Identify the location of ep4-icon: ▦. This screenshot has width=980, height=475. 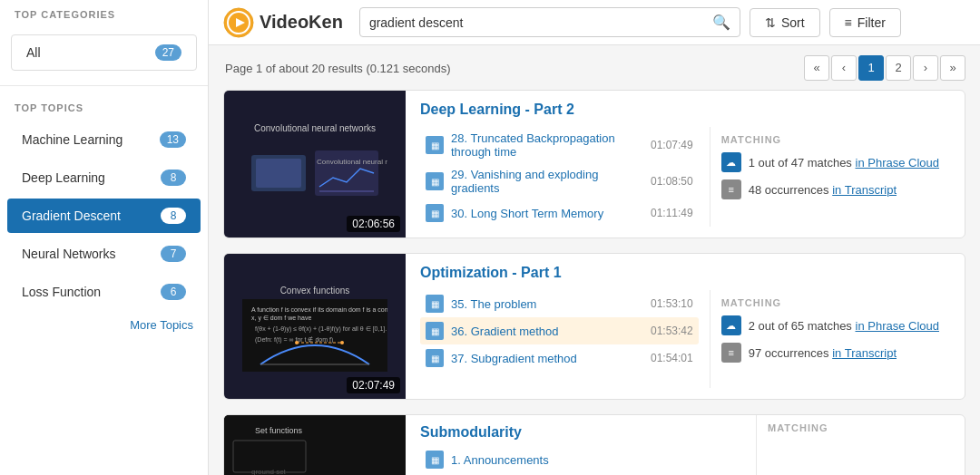
(435, 304).